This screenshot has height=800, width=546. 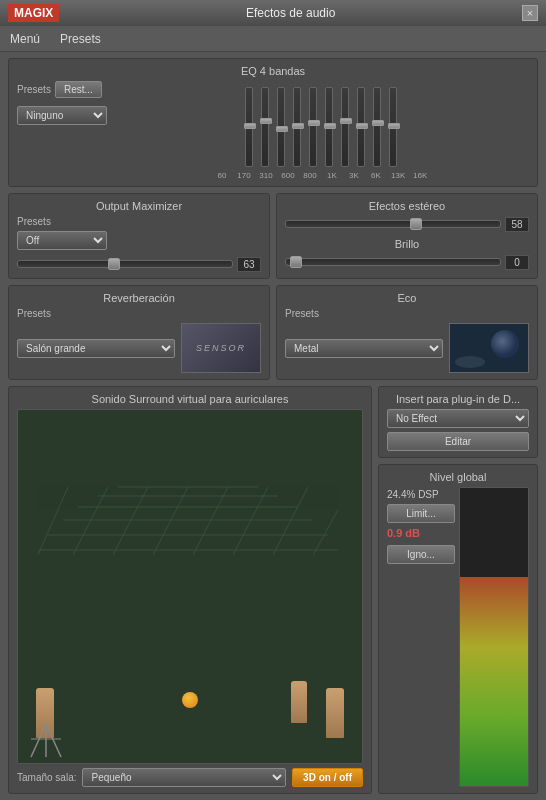 I want to click on nivel-content: 24.4% DSP Limit... 0.9 dB Igno..., so click(x=458, y=637).